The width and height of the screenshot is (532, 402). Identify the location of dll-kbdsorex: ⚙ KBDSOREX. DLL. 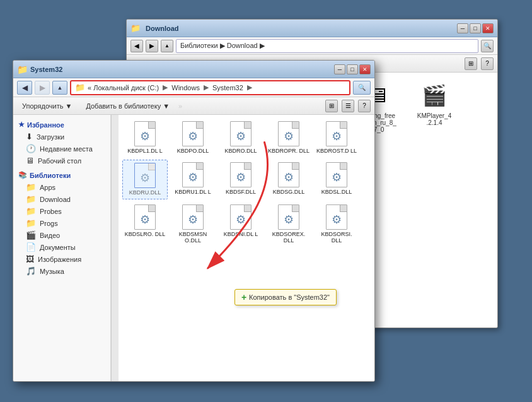
(289, 225).